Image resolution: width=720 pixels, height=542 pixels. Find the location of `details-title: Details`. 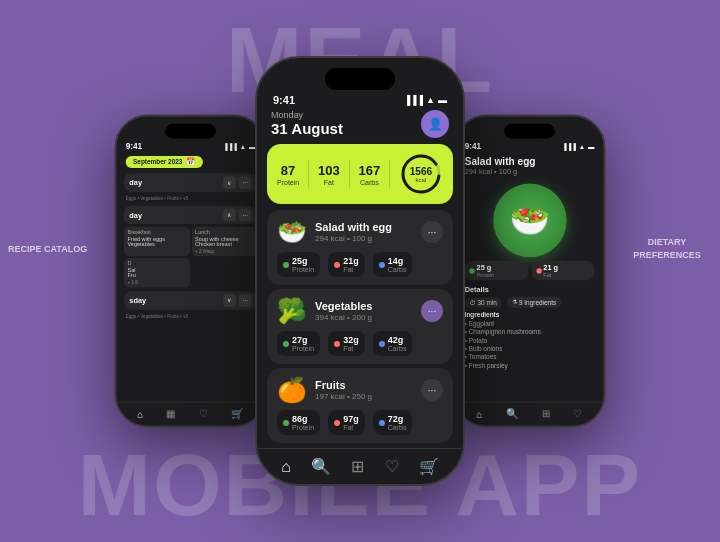

details-title: Details is located at coordinates (530, 290).